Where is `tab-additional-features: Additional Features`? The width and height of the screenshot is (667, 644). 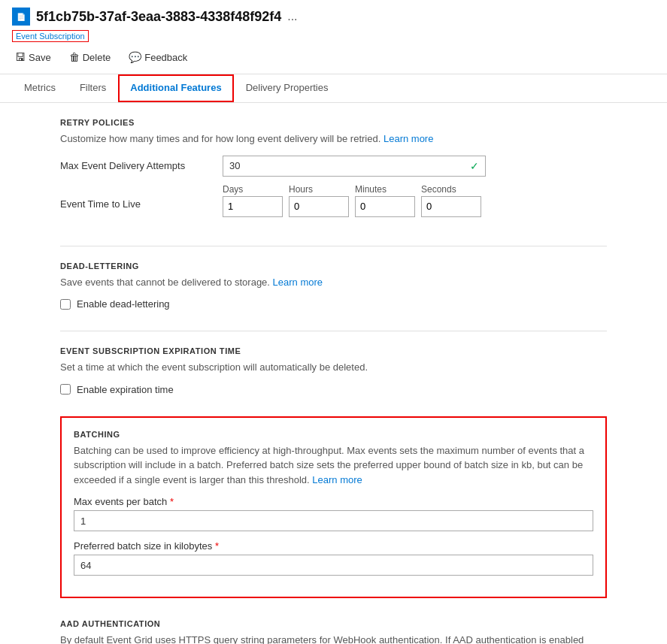
tab-additional-features: Additional Features is located at coordinates (176, 89).